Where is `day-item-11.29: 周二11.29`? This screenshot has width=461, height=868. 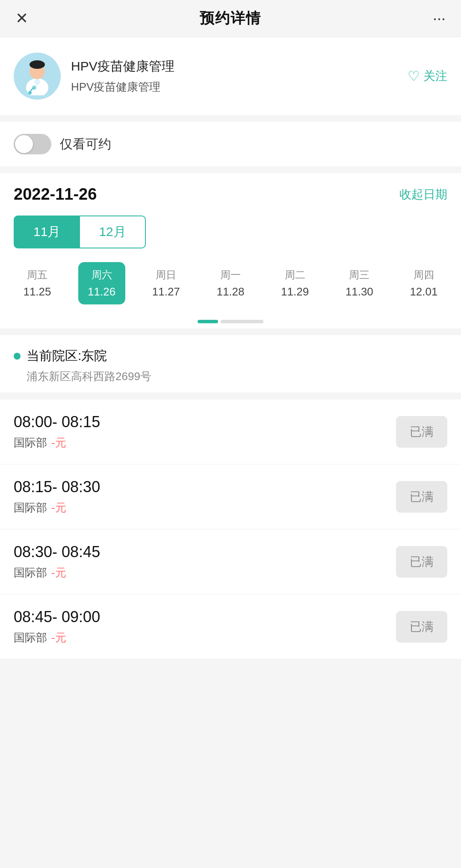 day-item-11.29: 周二11.29 is located at coordinates (295, 283).